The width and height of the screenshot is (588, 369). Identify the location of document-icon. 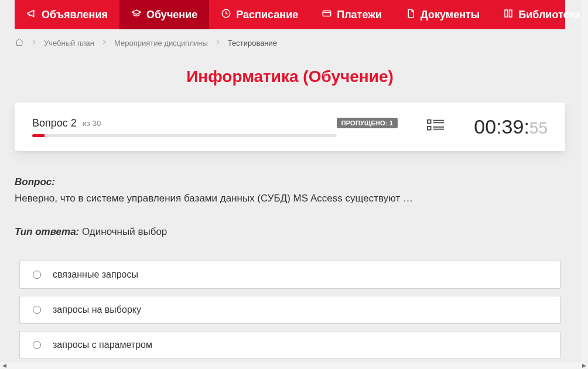
(411, 15).